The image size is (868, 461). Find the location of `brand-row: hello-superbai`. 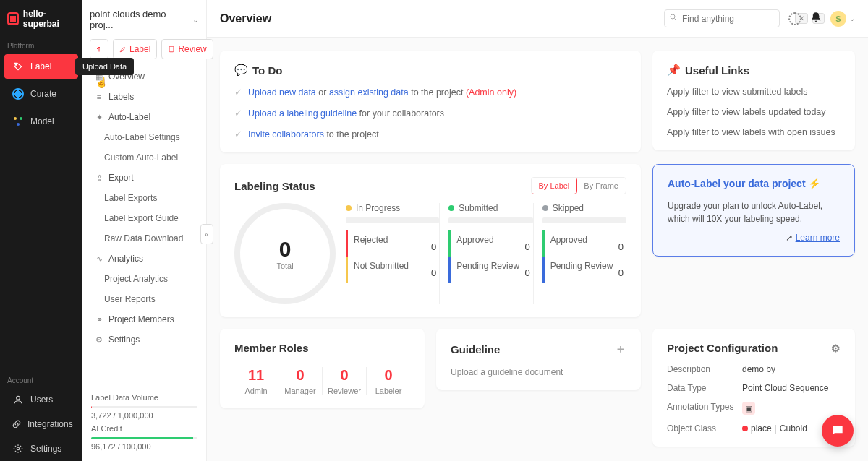

brand-row: hello-superbai is located at coordinates (41, 19).